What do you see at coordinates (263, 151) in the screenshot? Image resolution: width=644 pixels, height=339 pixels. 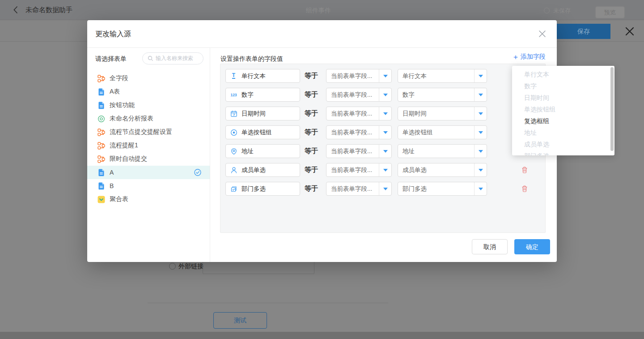 I see `field-name-box: 地址` at bounding box center [263, 151].